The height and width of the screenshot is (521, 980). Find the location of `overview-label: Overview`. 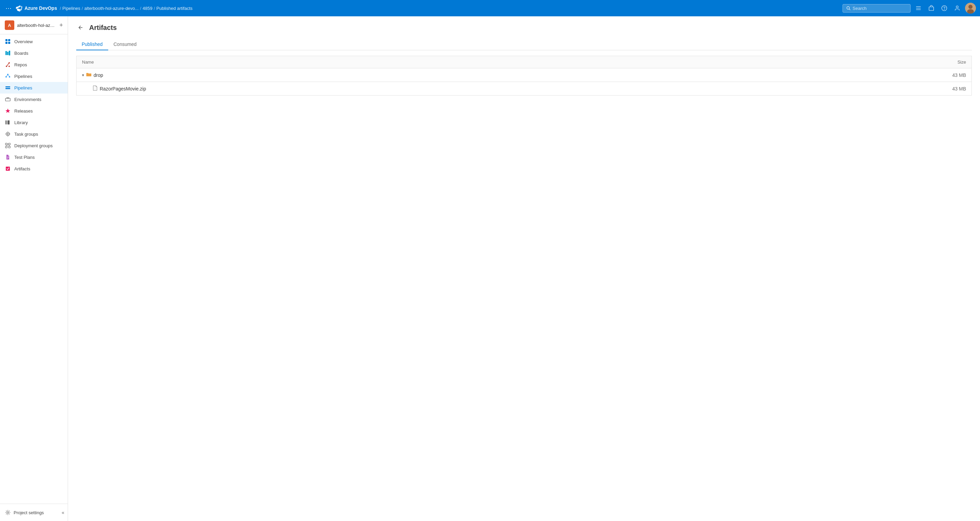

overview-label: Overview is located at coordinates (24, 42).